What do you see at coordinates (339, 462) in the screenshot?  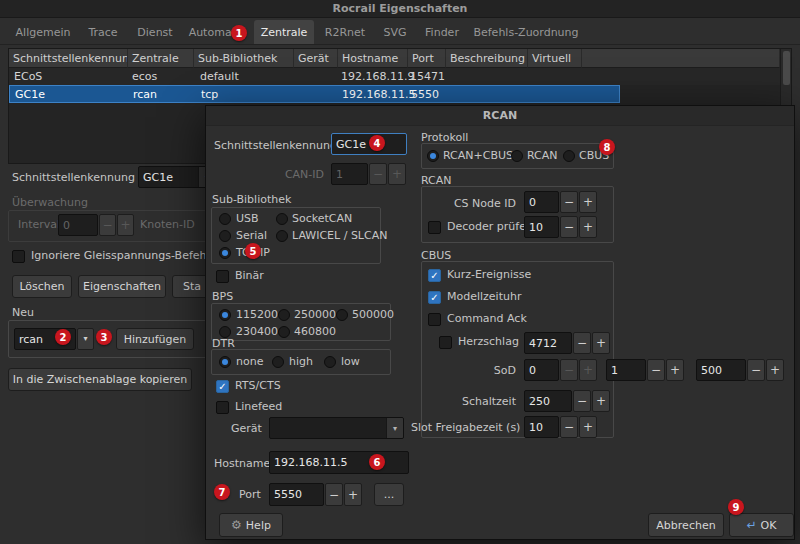 I see `hostname-input: 192.168.11.5` at bounding box center [339, 462].